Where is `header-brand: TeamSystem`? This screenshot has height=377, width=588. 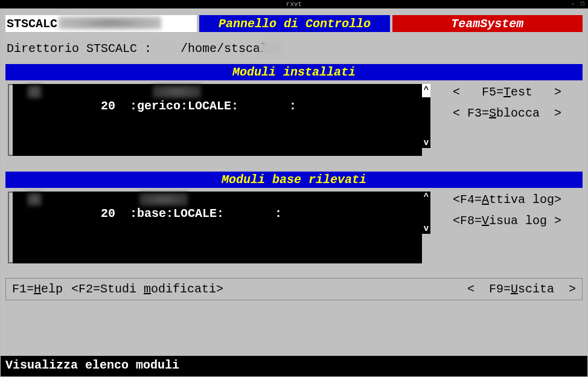
header-brand: TeamSystem is located at coordinates (488, 24).